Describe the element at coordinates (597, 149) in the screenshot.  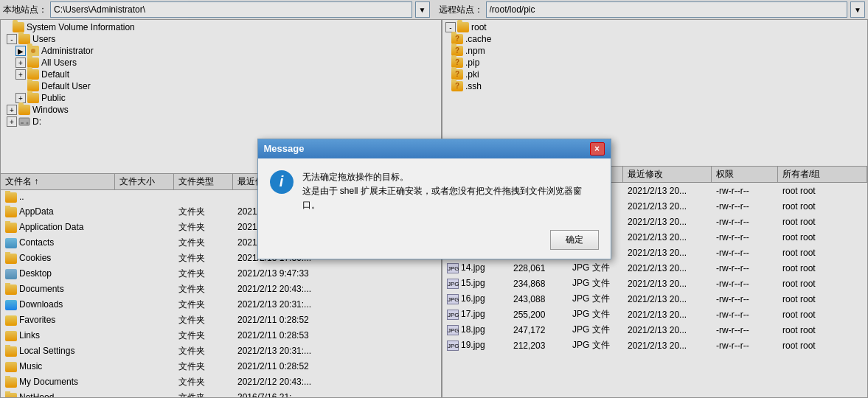
I see `modal-close-button: ×` at that location.